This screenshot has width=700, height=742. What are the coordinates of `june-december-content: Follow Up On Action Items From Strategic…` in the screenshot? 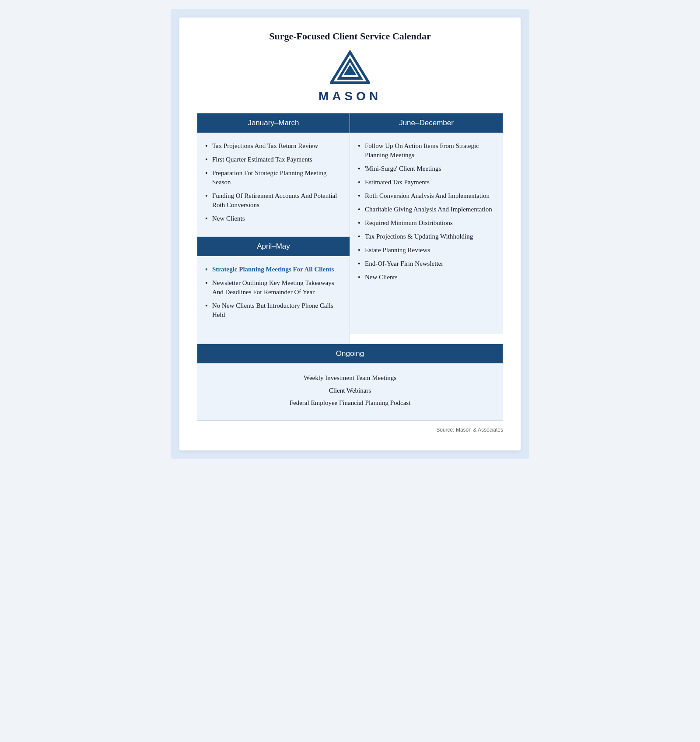 It's located at (426, 233).